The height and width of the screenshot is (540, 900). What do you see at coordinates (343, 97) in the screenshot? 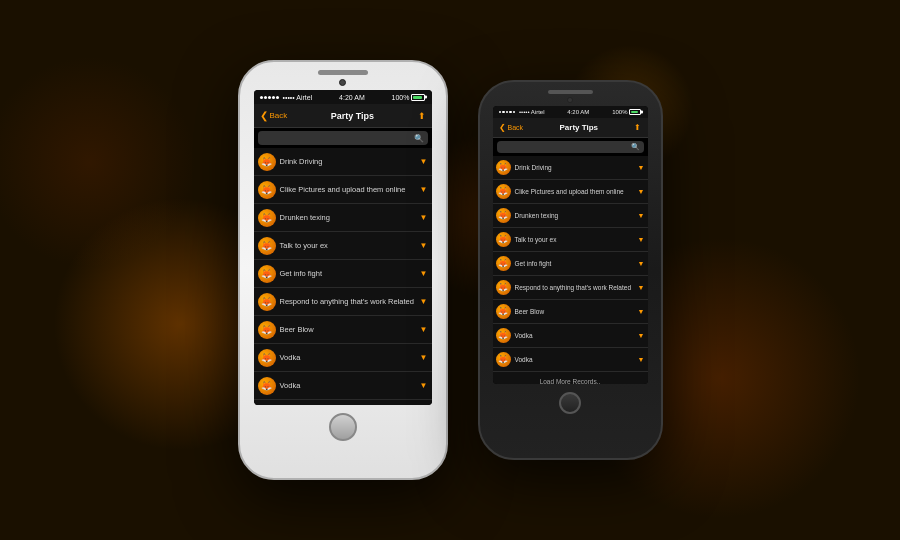
I see `white-status-bar: ••••• Airtel 4:20 AM 100%` at bounding box center [343, 97].